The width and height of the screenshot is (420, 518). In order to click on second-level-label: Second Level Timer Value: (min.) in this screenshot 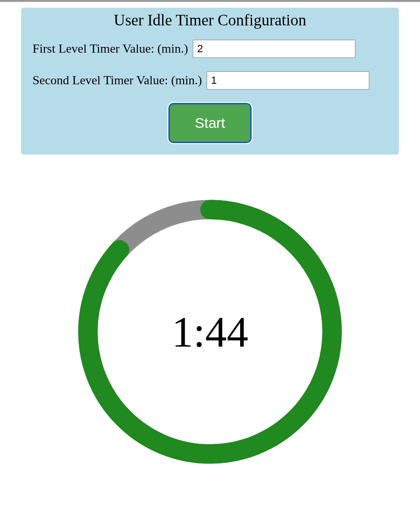, I will do `click(117, 80)`.